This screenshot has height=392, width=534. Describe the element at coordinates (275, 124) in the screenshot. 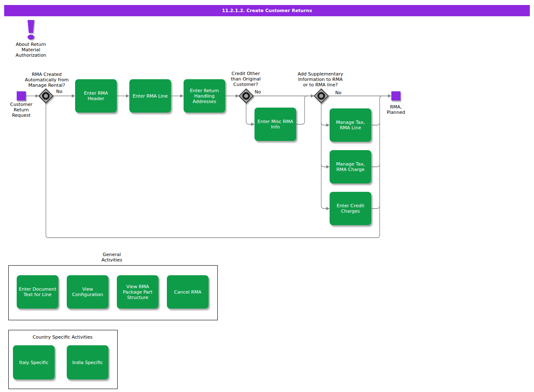

I see `activity-enter-misc-rma-info: Enter Misc RMA Info` at that location.